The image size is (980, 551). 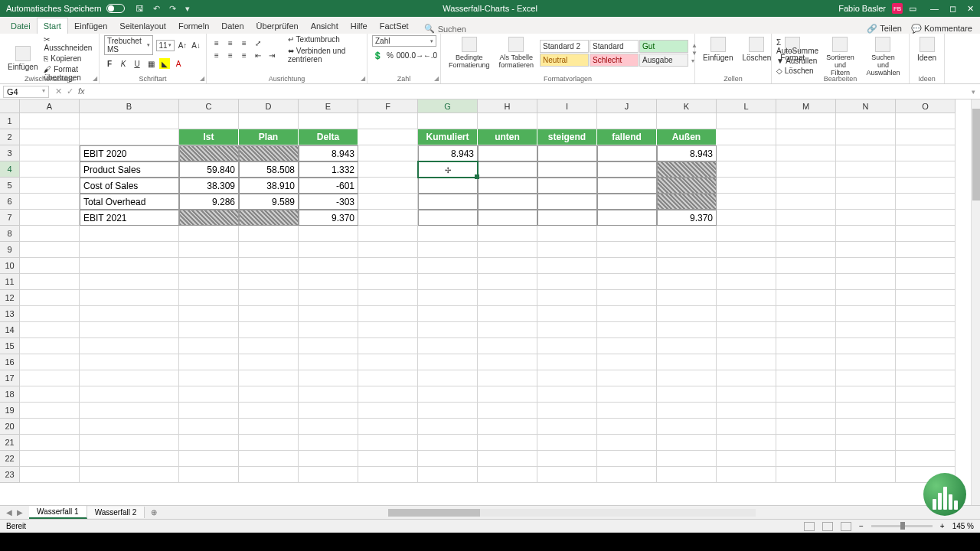 I want to click on row-header: 21, so click(x=10, y=442).